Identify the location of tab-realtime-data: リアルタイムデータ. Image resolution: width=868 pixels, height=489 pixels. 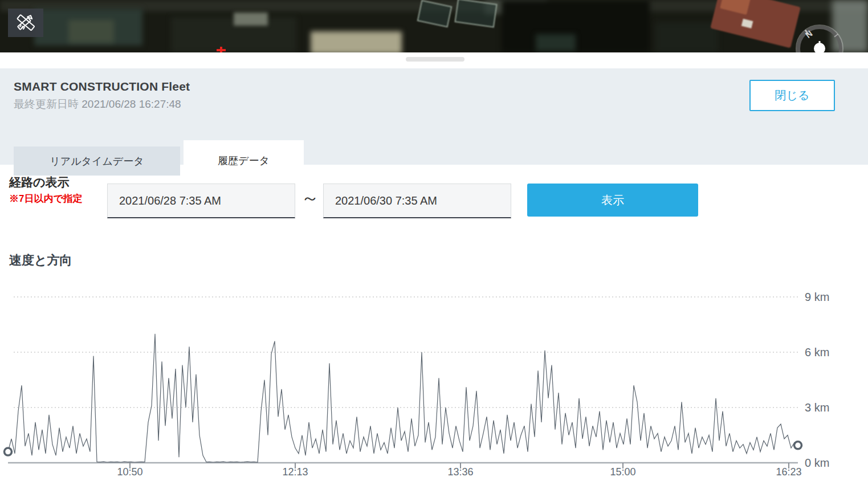
(97, 161).